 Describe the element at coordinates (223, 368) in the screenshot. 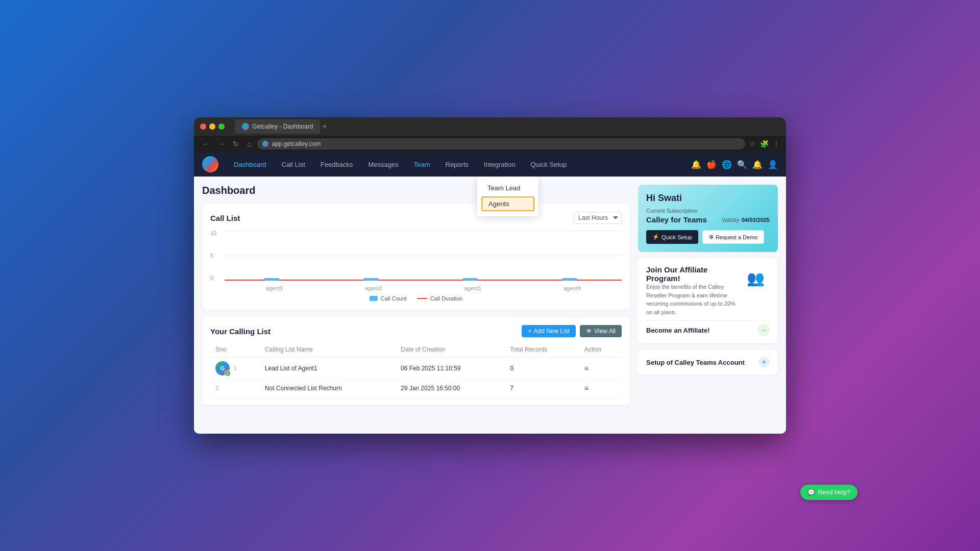

I see `row1-avatar: G 2` at that location.